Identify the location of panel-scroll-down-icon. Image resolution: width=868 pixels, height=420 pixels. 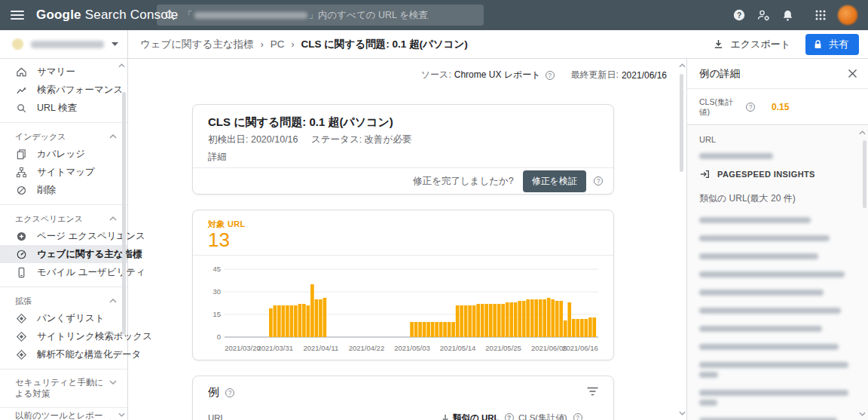
(862, 414).